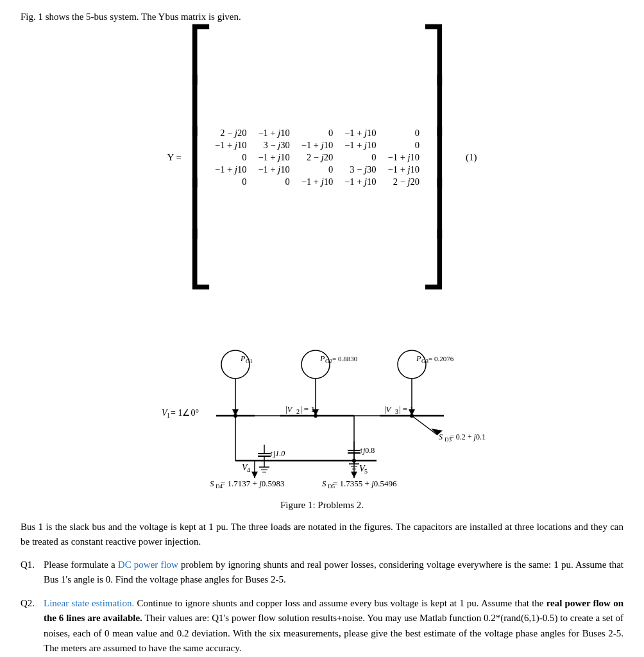 Image resolution: width=644 pixels, height=657 pixels. I want to click on v2-label: |V, so click(290, 409).